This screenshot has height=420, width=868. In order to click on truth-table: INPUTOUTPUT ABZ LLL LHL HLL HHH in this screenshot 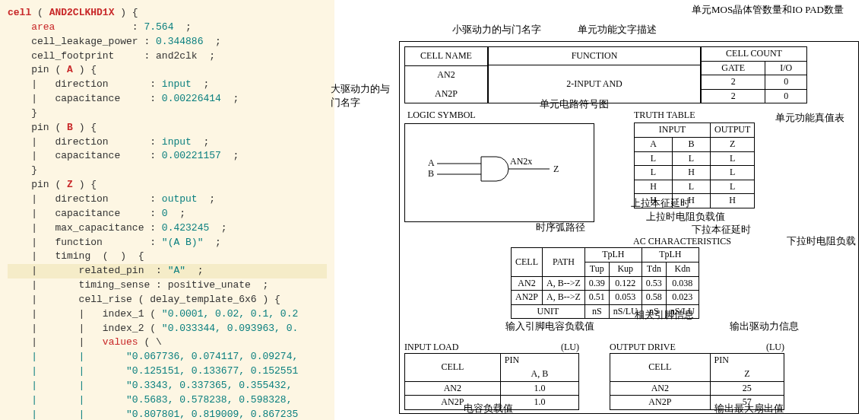, I will do `click(695, 166)`.